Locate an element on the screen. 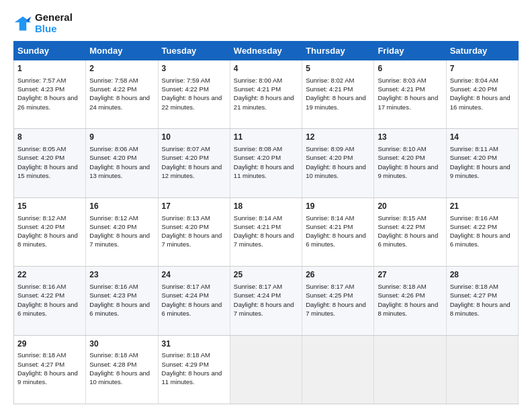 This screenshot has width=532, height=411. sunset-text: Sunset: 4:25 PM is located at coordinates (329, 295).